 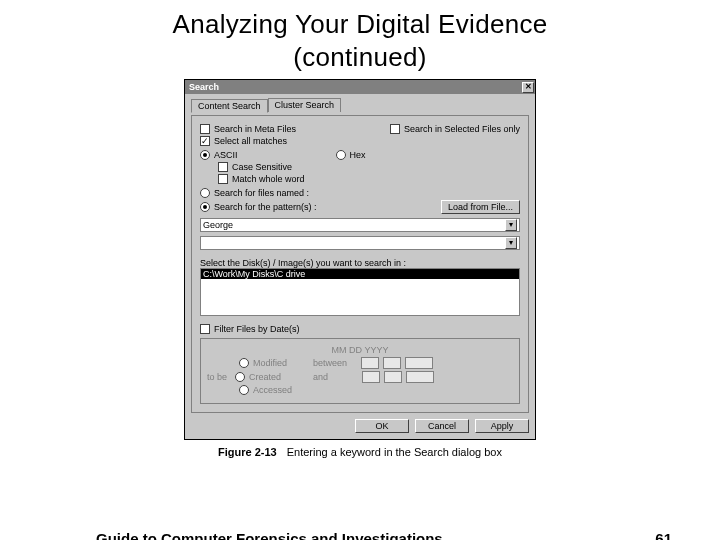 I want to click on figure-text: Entering a keyword in the Search dialog …, so click(x=394, y=452).